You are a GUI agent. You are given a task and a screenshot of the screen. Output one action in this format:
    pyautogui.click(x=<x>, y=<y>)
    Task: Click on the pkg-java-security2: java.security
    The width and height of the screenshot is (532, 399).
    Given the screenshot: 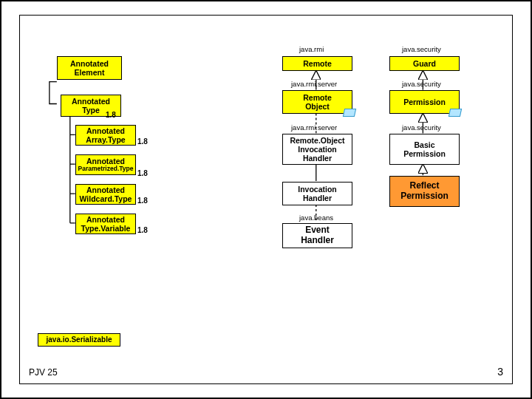 What is the action you would take?
    pyautogui.click(x=421, y=84)
    